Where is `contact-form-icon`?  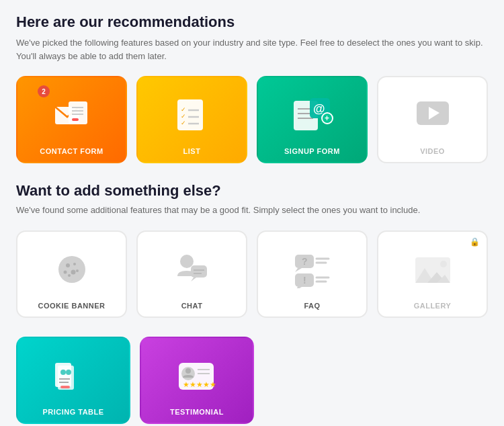 contact-form-icon is located at coordinates (72, 116).